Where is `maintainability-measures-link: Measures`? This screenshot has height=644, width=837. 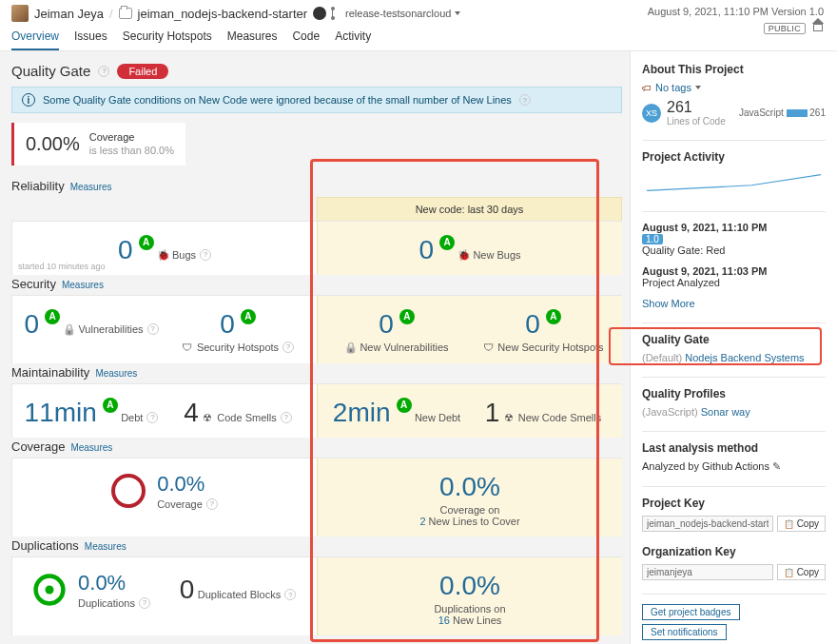
maintainability-measures-link: Measures is located at coordinates (116, 373).